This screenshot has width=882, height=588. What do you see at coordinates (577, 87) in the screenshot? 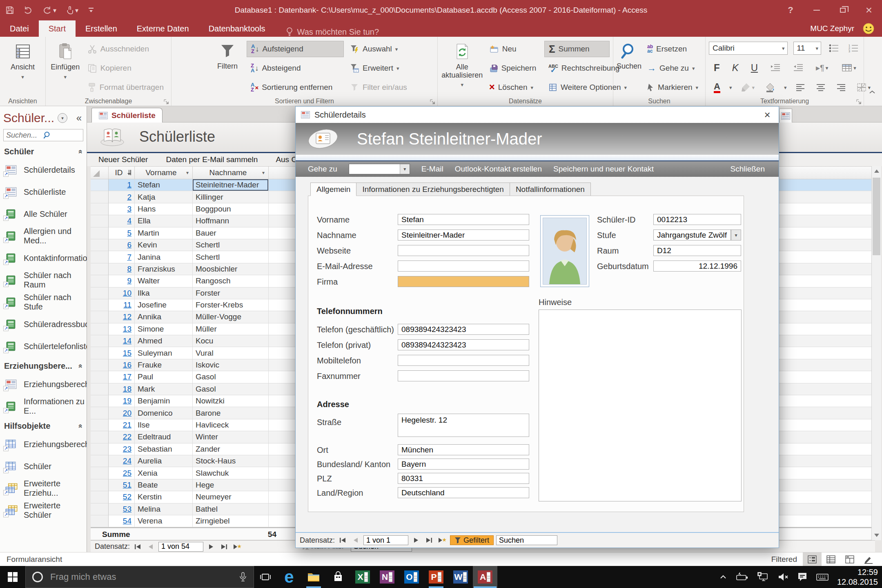
I see `more-options-button: Weitere Optionen▾` at bounding box center [577, 87].